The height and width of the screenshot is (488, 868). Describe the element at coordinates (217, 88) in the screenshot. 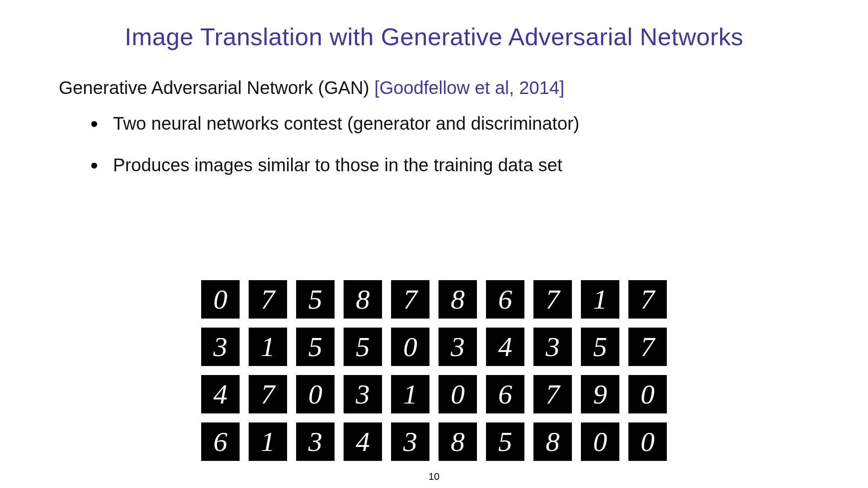

I see `intro-text: Generative Adversarial Network (GAN)` at that location.